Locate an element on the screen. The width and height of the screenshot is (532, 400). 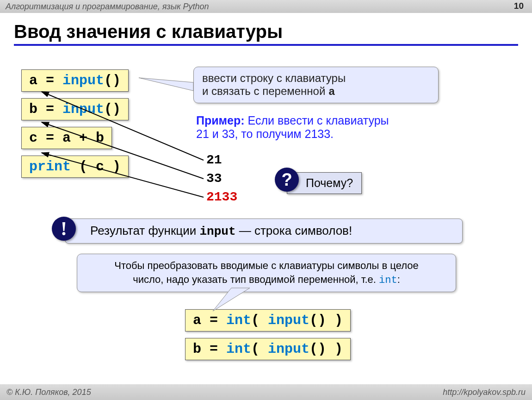
info-box: Результат функции input — строка символо… is located at coordinates (264, 231).